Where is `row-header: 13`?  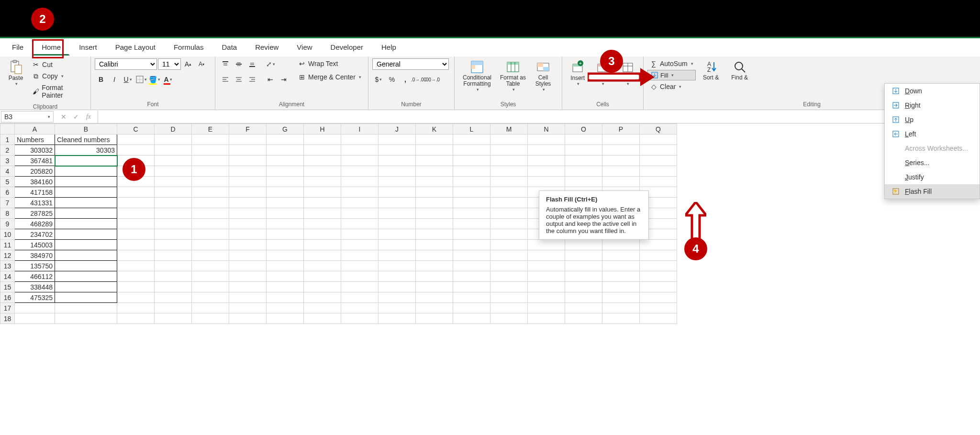 row-header: 13 is located at coordinates (8, 266).